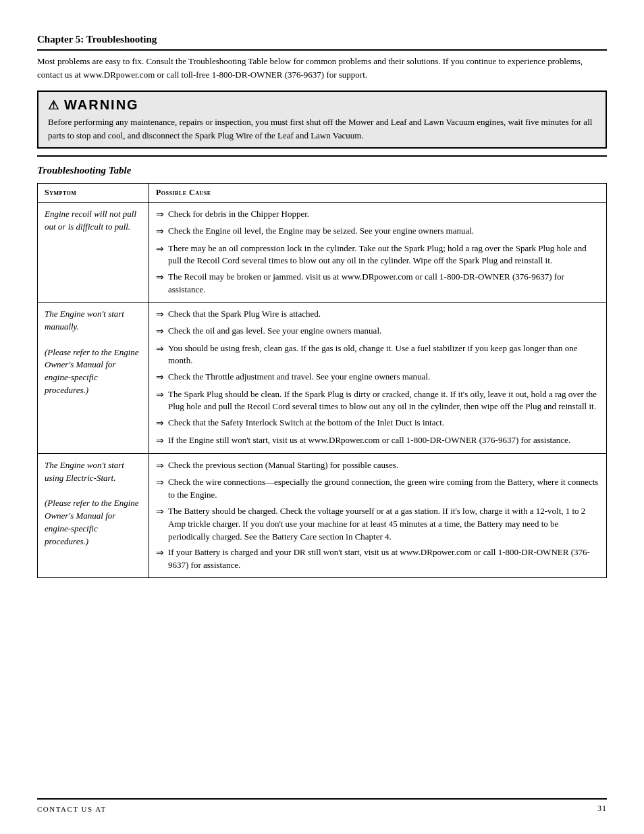 Image resolution: width=644 pixels, height=834 pixels. Describe the element at coordinates (378, 423) in the screenshot. I see `cause-item: ⇒Check that the Safety Interlock Switch …` at that location.